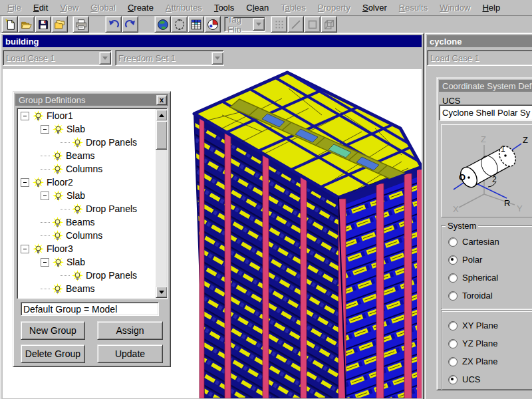 Image resolution: width=532 pixels, height=399 pixels. What do you see at coordinates (196, 24) in the screenshot?
I see `grid-table-icon` at bounding box center [196, 24].